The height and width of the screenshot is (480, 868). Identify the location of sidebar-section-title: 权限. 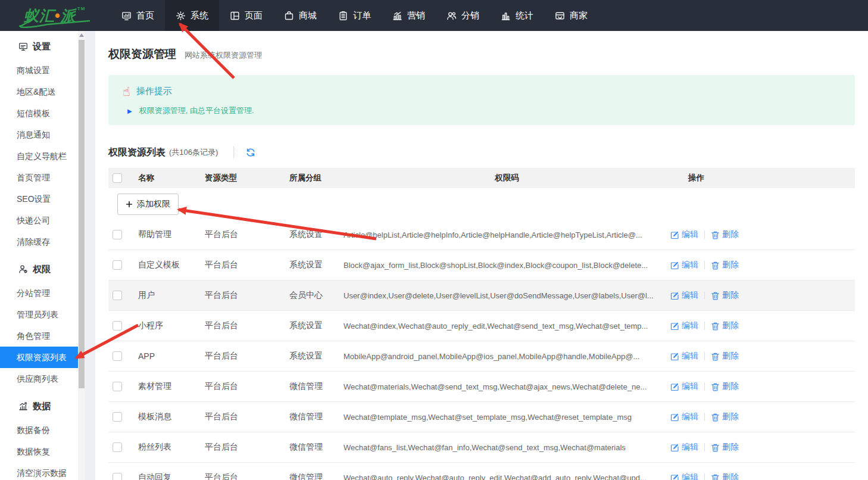
(42, 269).